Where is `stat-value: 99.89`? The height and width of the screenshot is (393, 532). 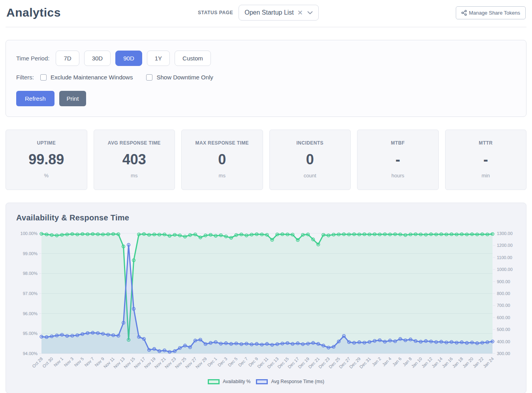 stat-value: 99.89 is located at coordinates (47, 160).